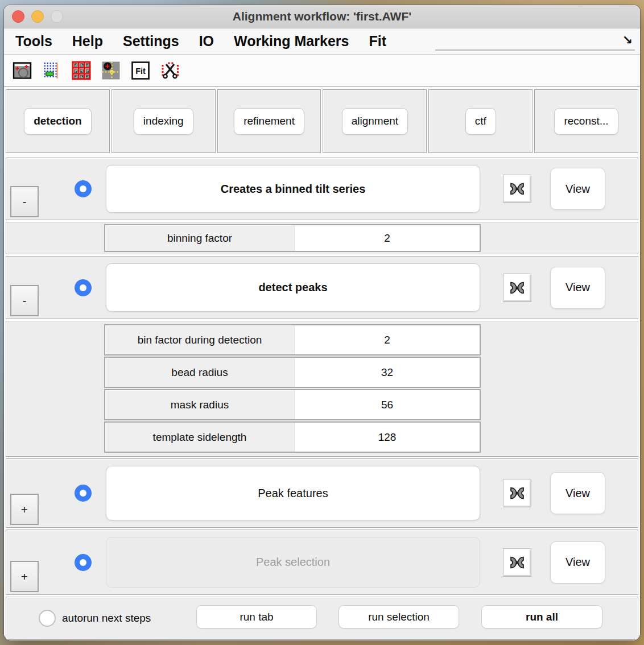  I want to click on step-title-button: Creates a binned tilt series, so click(293, 189).